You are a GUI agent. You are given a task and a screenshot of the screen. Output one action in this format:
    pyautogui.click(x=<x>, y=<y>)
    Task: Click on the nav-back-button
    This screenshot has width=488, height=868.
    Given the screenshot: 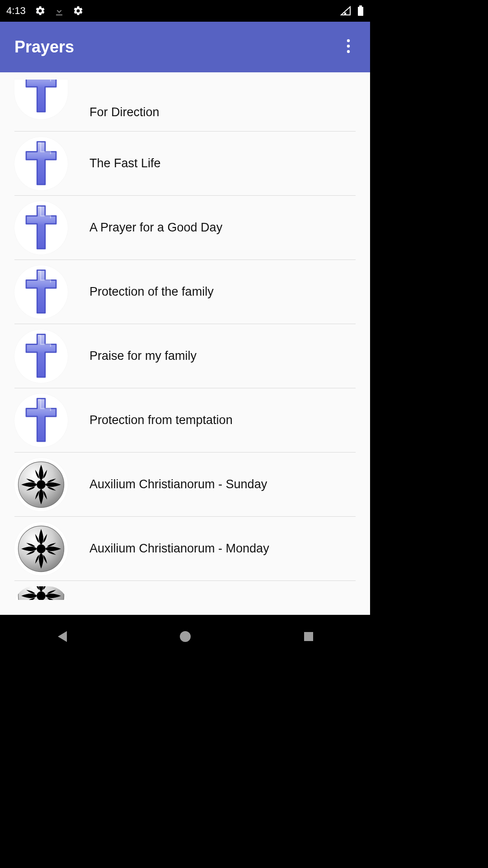 What is the action you would take?
    pyautogui.click(x=62, y=637)
    